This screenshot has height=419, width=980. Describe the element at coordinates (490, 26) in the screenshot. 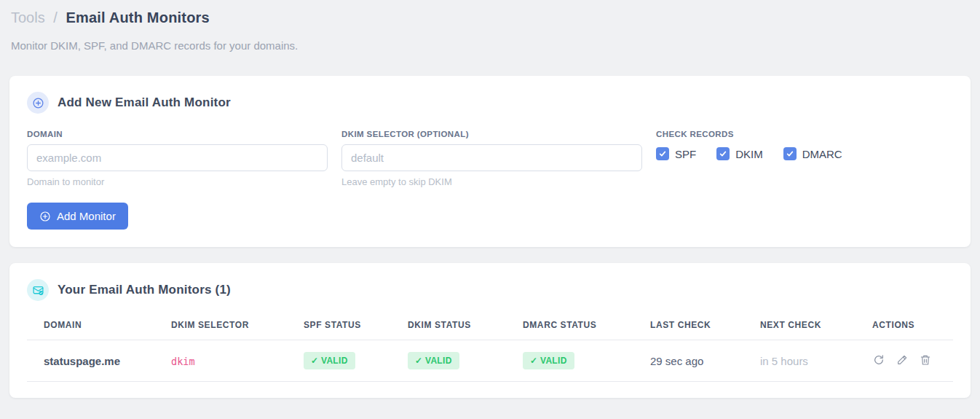

I see `page-header: Tools / Email Auth Monitors Monitor DKIM…` at that location.